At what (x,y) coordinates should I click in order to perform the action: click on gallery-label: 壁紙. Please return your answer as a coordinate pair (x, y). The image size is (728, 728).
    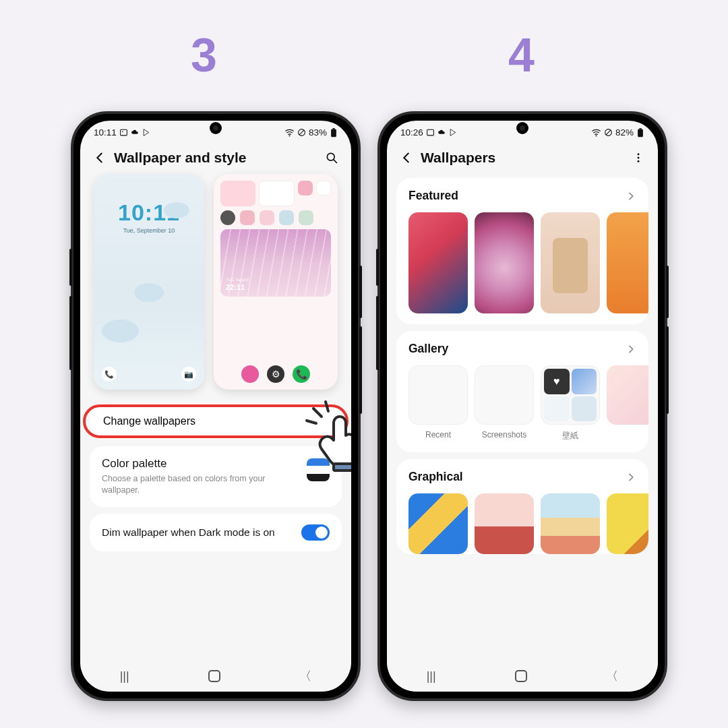
    Looking at the image, I should click on (570, 435).